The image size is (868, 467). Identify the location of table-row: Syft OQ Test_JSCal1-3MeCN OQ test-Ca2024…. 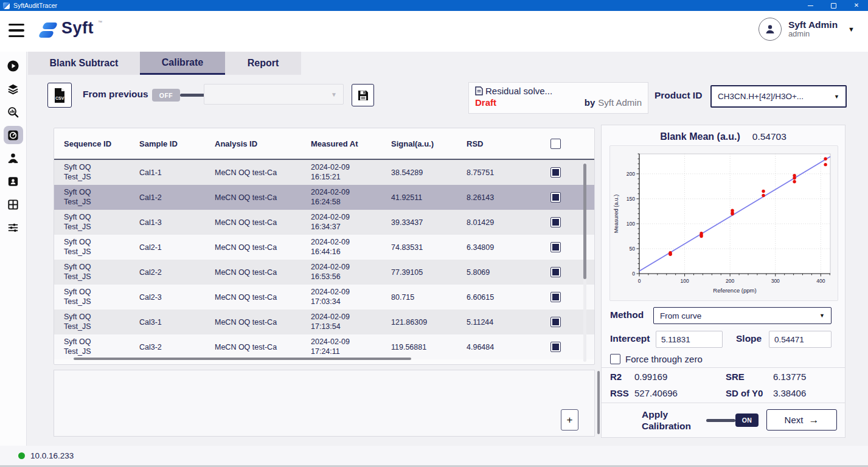
(324, 223).